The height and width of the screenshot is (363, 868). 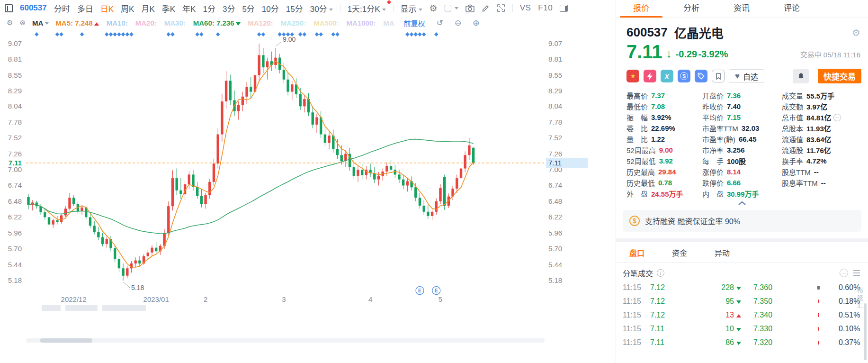 I want to click on more-options-icon: ⋯, so click(x=844, y=273).